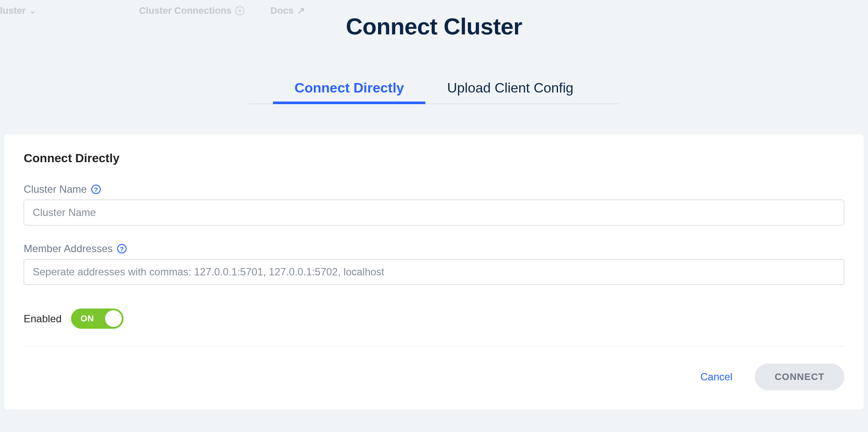 Image resolution: width=868 pixels, height=432 pixels. What do you see at coordinates (165, 11) in the screenshot?
I see `background-nav: luster ⌄ Cluster Connections + Docs ↗` at bounding box center [165, 11].